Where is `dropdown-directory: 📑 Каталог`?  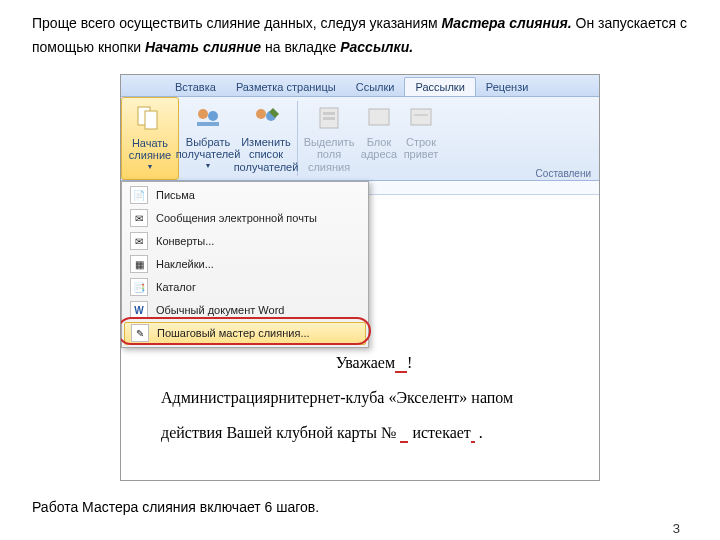
dropdown-directory: 📑 Каталог is located at coordinates (245, 288).